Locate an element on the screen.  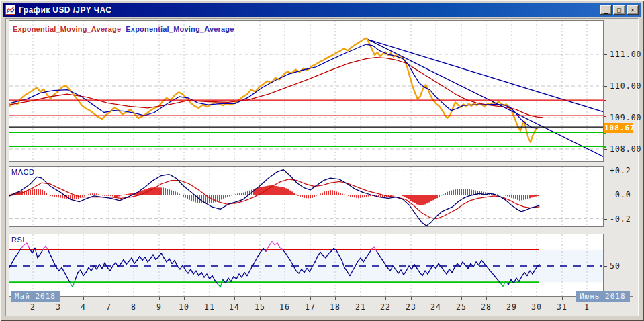
maximize-button: □ is located at coordinates (619, 9).